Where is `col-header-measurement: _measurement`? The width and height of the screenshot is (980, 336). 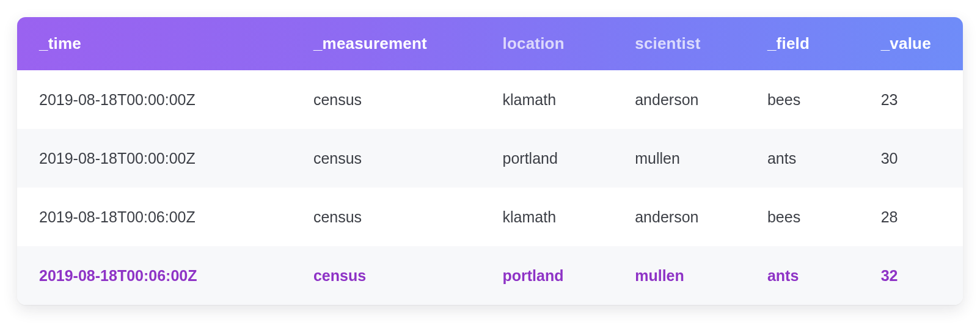
col-header-measurement: _measurement is located at coordinates (386, 44).